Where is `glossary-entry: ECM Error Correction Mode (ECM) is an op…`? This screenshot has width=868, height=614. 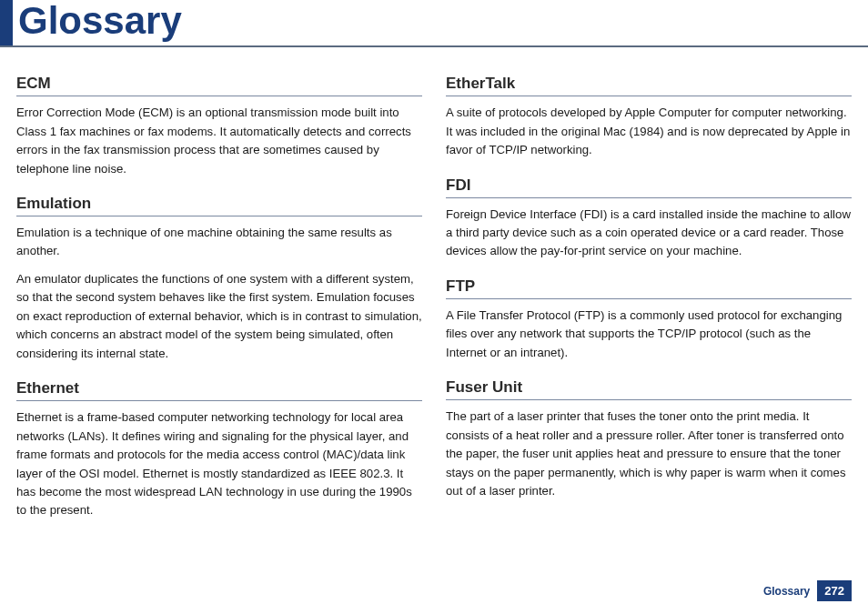
glossary-entry: ECM Error Correction Mode (ECM) is an op… is located at coordinates (219, 126).